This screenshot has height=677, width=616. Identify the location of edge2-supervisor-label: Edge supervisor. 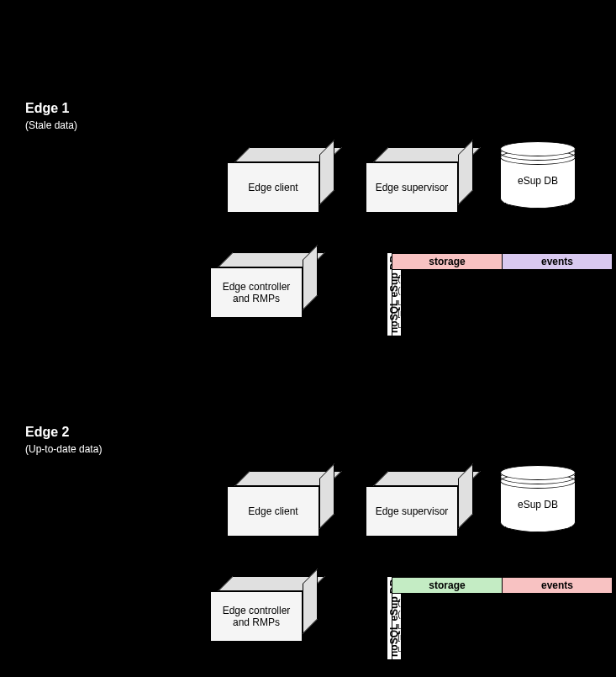
(412, 511).